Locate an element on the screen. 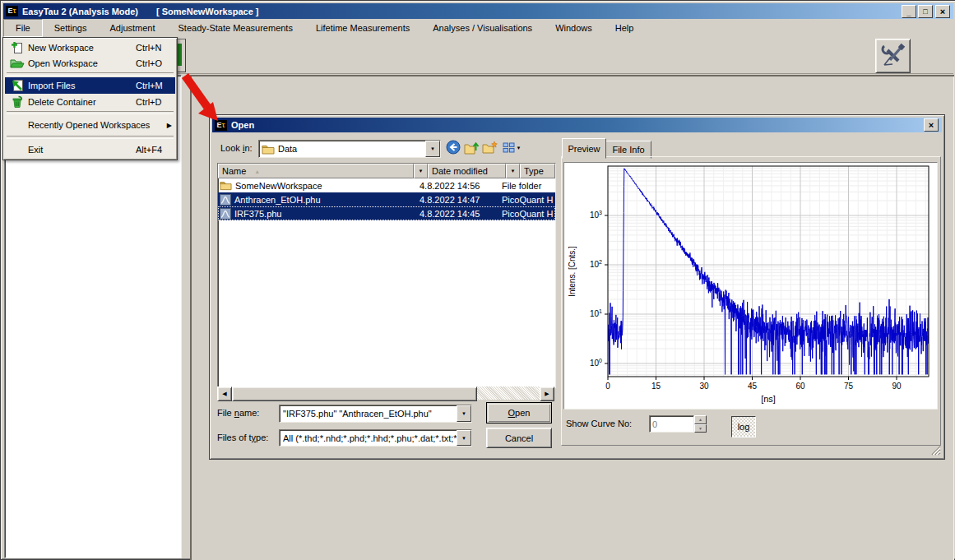 This screenshot has width=955, height=560. app-icon: Eτ is located at coordinates (12, 12).